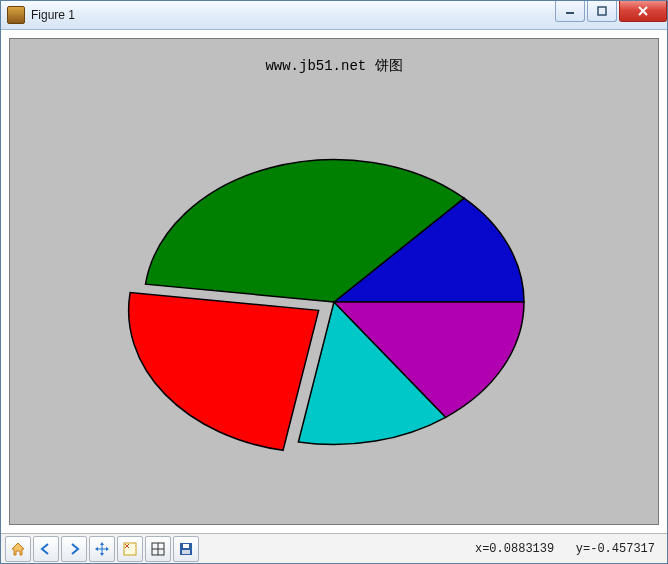 The image size is (668, 564). What do you see at coordinates (224, 371) in the screenshot?
I see `pie-slice` at bounding box center [224, 371].